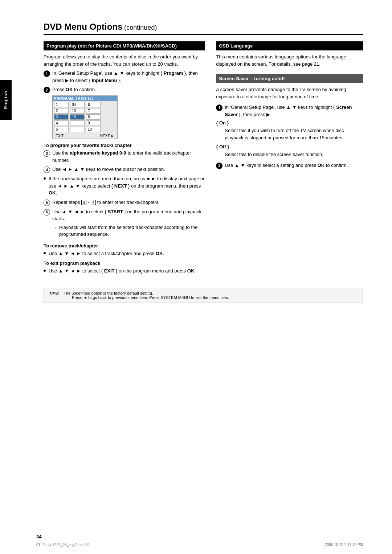  Describe the element at coordinates (85, 136) in the screenshot. I see `prog-table-footer: EXIT NEXT ►` at that location.